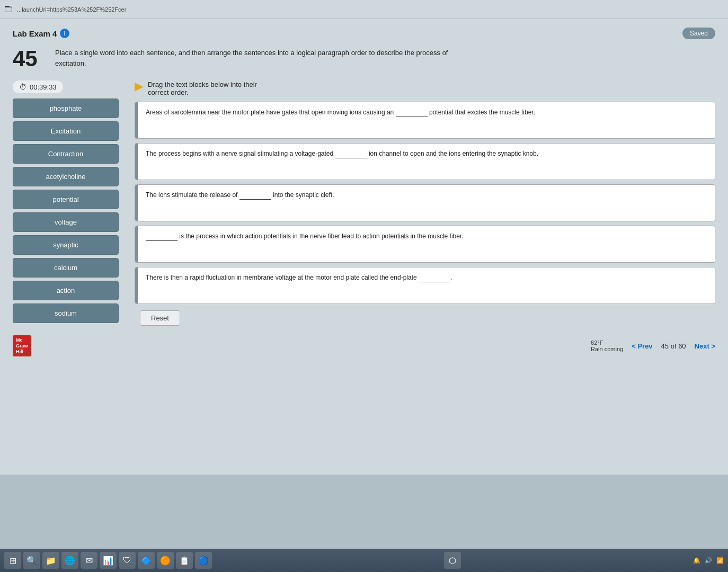 This screenshot has height=572, width=728. Describe the element at coordinates (89, 560) in the screenshot. I see `taskbar-mail-button: ✉` at that location.